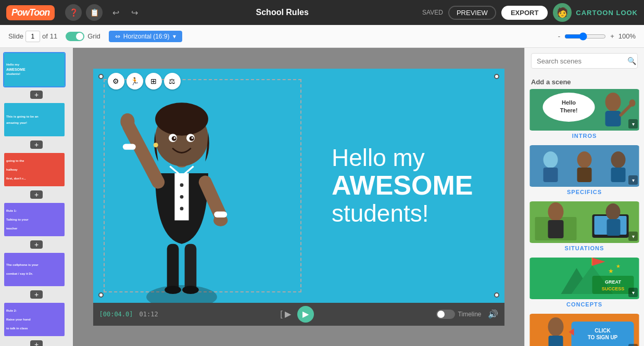 The width and height of the screenshot is (644, 346). Describe the element at coordinates (584, 330) in the screenshot. I see `scene-group-calls-to-action: CLICK TO SIGN UP ▾ CALLS TO ACTION` at that location.